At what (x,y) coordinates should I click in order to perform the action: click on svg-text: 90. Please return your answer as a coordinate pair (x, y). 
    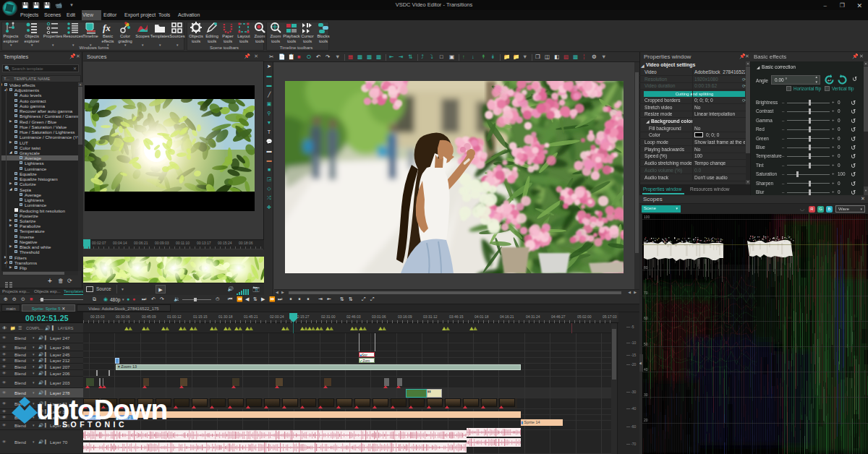
    Looking at the image, I should click on (646, 242).